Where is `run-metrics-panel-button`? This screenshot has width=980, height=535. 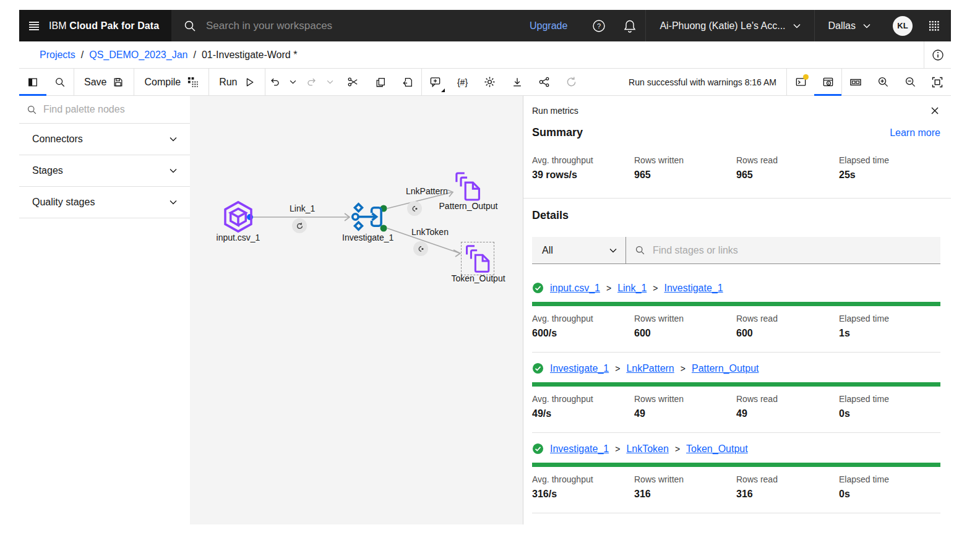 run-metrics-panel-button is located at coordinates (828, 82).